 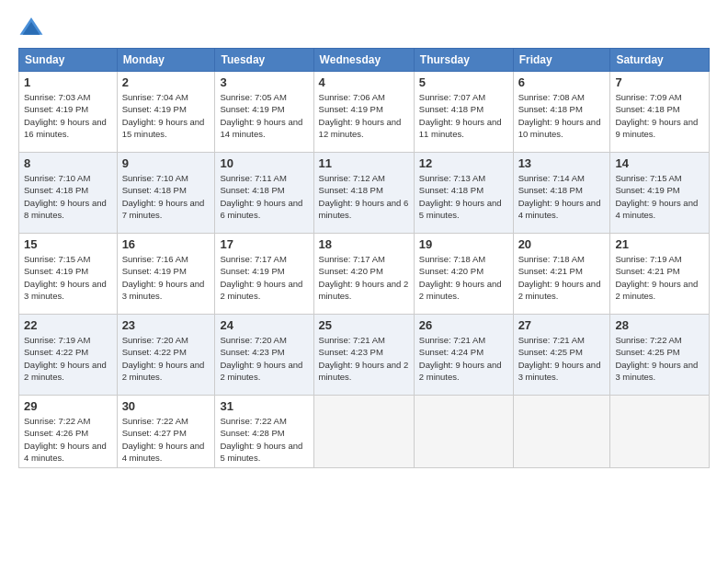 What do you see at coordinates (166, 326) in the screenshot?
I see `day-number: 23` at bounding box center [166, 326].